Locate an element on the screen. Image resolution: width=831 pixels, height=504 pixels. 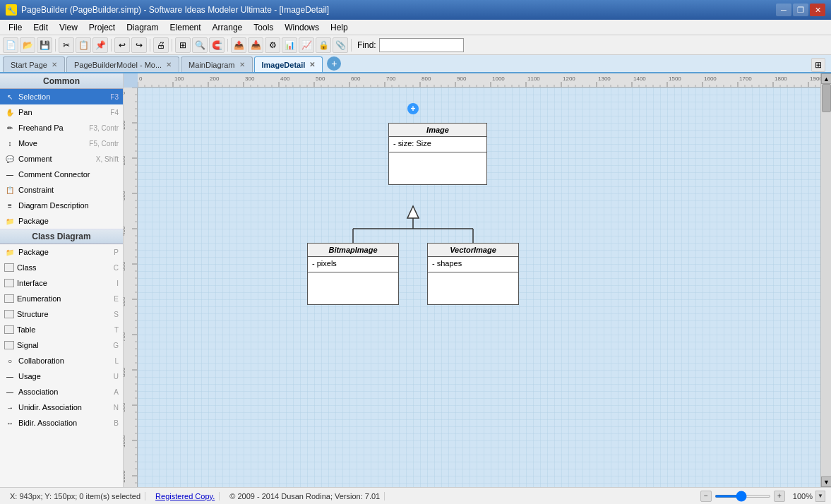
window-title: PageBuilder (PageBuilder.simp) - Softwar… is located at coordinates (398, 10).